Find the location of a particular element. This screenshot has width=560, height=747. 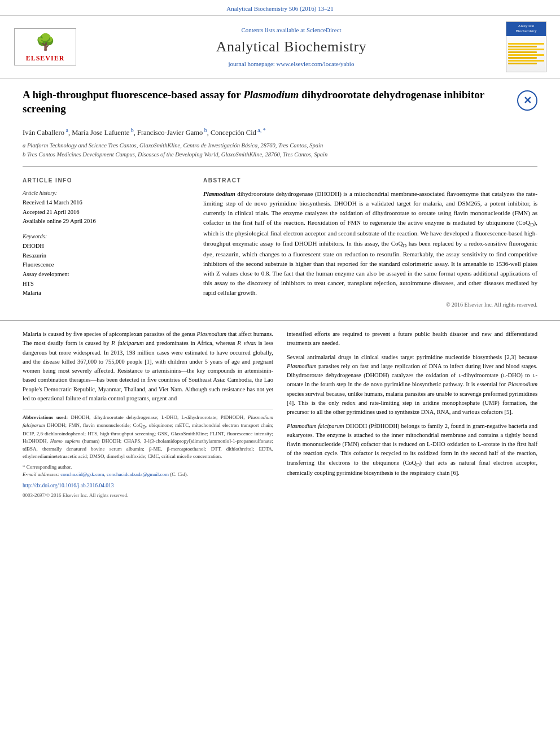

abstract-italic-start: Plasmodium is located at coordinates (219, 194).